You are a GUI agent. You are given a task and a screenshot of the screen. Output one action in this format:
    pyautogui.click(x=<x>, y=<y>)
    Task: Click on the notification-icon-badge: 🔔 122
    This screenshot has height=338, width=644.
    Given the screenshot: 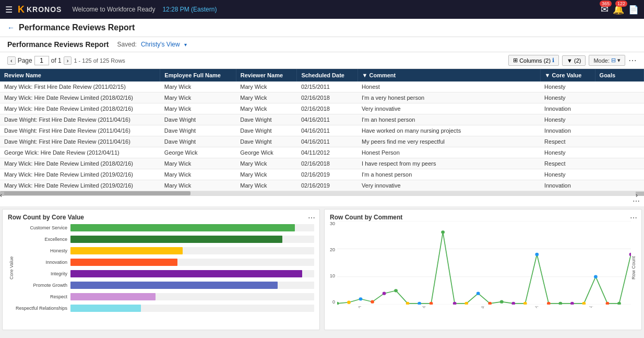 What is the action you would take?
    pyautogui.click(x=618, y=9)
    